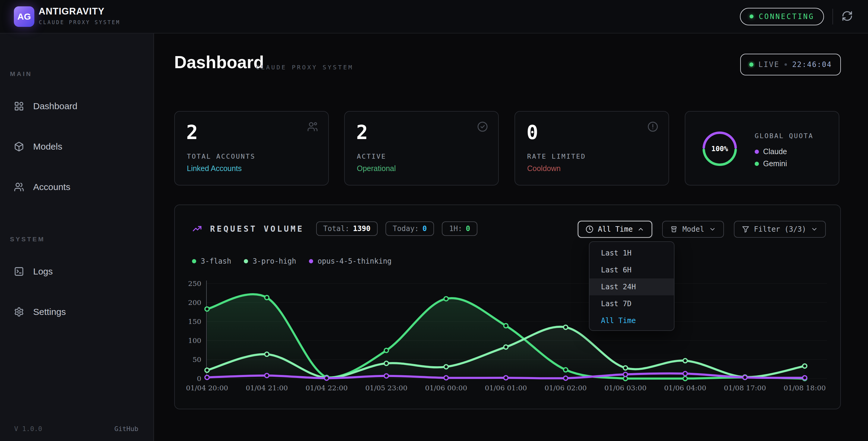 The width and height of the screenshot is (868, 441). I want to click on sidebar-item-label: Models, so click(48, 147).